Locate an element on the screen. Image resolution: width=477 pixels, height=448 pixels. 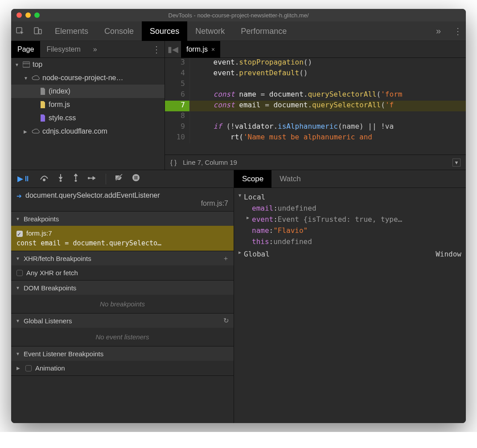
minimize-icon is located at coordinates (28, 15).